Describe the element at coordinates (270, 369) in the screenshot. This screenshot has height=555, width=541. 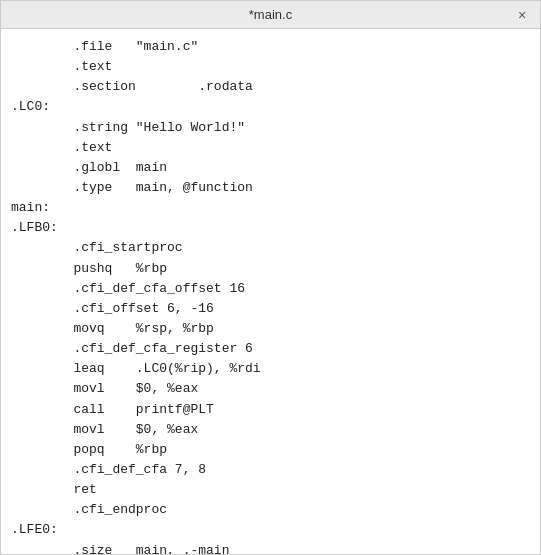
I see `code-line: leaq .LC0(%rip), %rdi` at that location.